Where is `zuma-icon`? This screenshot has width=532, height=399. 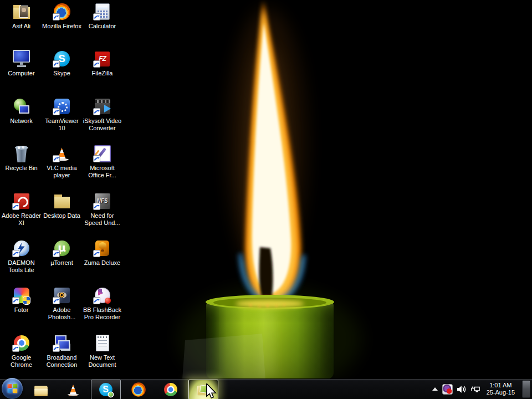 zuma-icon is located at coordinates (103, 248).